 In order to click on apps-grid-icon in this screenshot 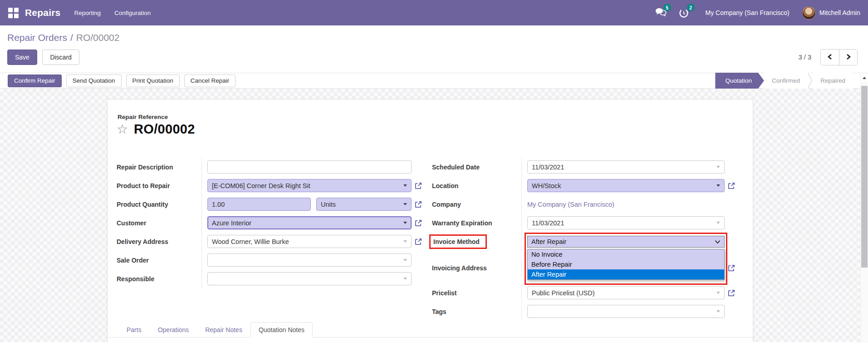, I will do `click(13, 13)`.